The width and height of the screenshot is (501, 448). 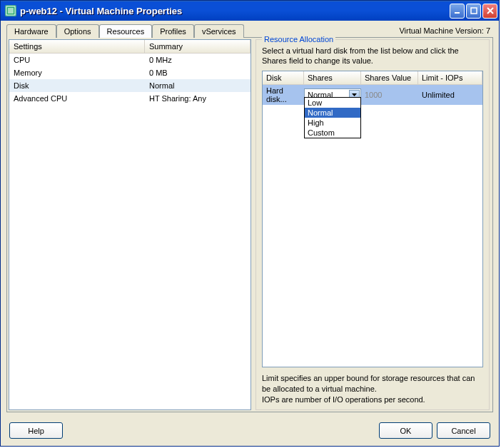 I want to click on ok-button: OK, so click(x=405, y=431).